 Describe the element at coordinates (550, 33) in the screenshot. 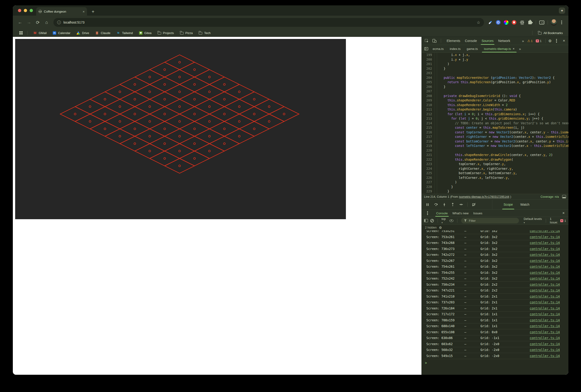

I see `all-bookmarks-button: All Bookmarks` at that location.